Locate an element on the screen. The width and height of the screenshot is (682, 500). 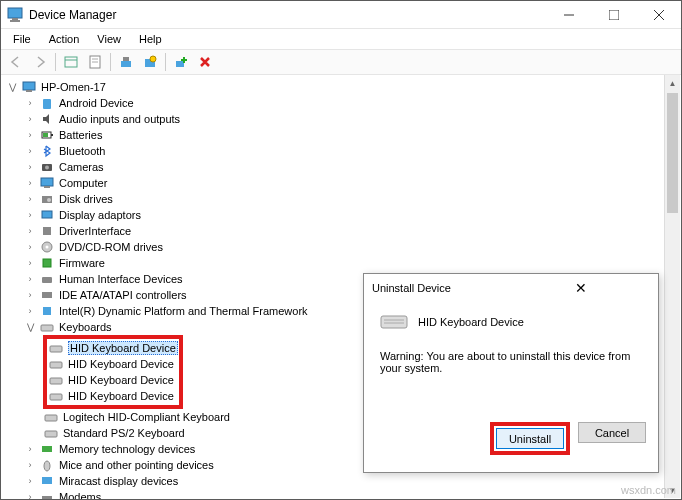
scroll-thumb is located at coordinates (672, 153).